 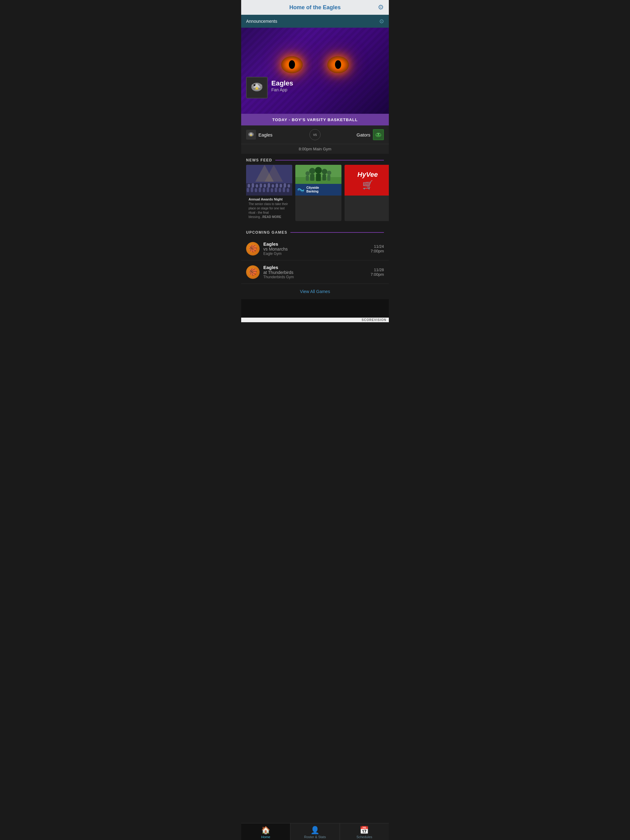 I want to click on family-photo, so click(x=318, y=175).